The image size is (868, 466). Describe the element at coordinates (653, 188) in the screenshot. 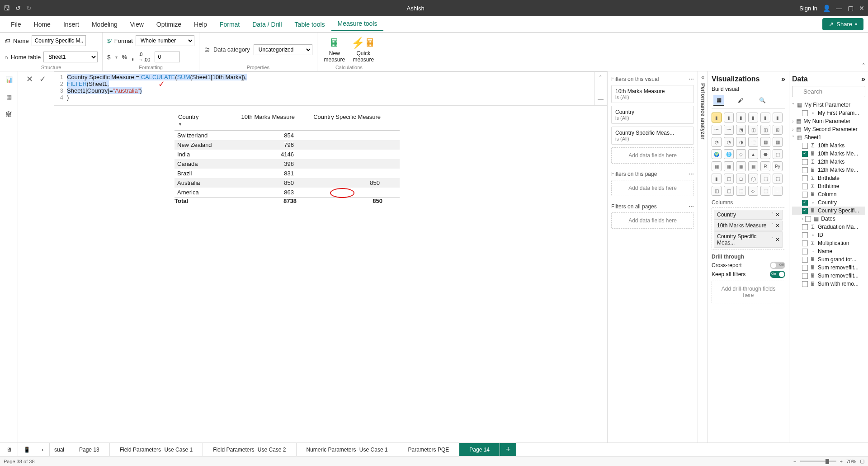

I see `filters-page-drop: Add data fields here` at that location.